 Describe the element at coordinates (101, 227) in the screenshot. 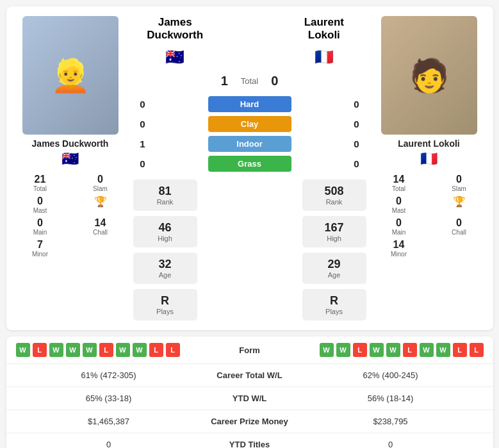

I see `left-stat-chall: 14 Chall` at that location.